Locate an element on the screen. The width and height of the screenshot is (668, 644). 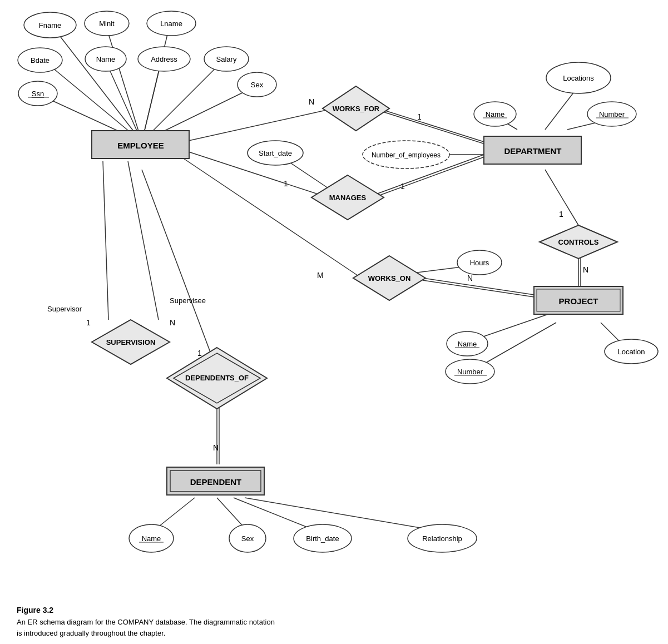
supervisor-label: Supervisor is located at coordinates (65, 309).